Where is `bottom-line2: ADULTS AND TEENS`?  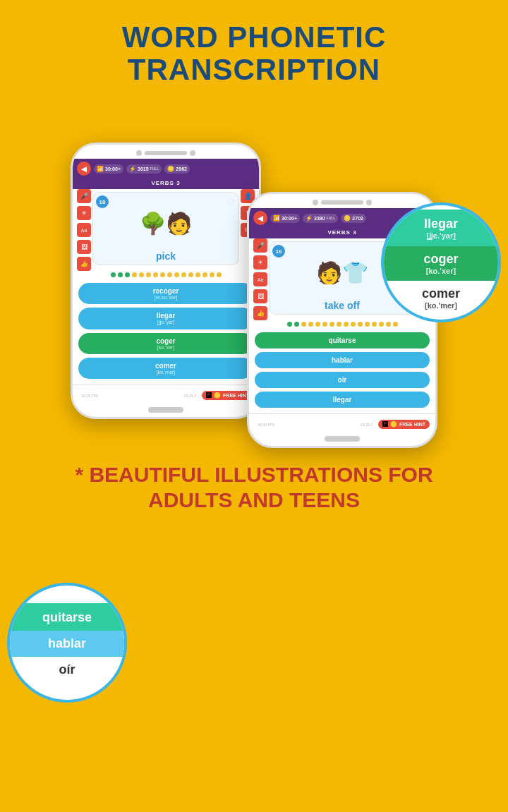 bottom-line2: ADULTS AND TEENS is located at coordinates (254, 500).